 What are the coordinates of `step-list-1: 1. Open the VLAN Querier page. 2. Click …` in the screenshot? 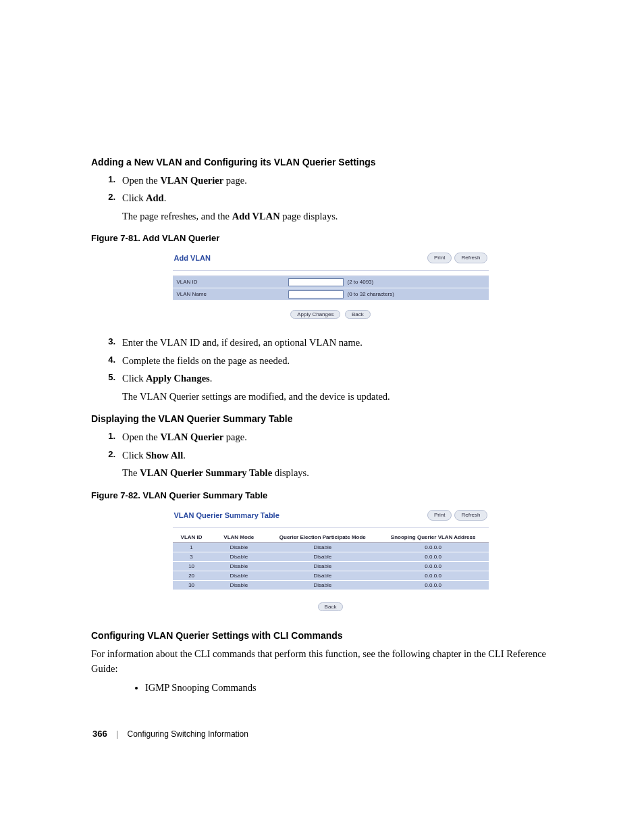 It's located at (331, 199).